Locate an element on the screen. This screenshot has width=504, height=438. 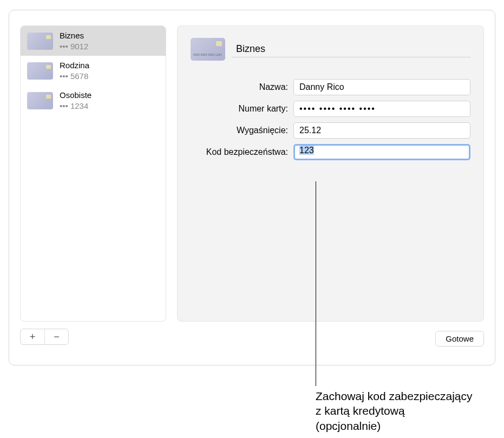
expiry-label: Wygaśnięcie: is located at coordinates (242, 130).